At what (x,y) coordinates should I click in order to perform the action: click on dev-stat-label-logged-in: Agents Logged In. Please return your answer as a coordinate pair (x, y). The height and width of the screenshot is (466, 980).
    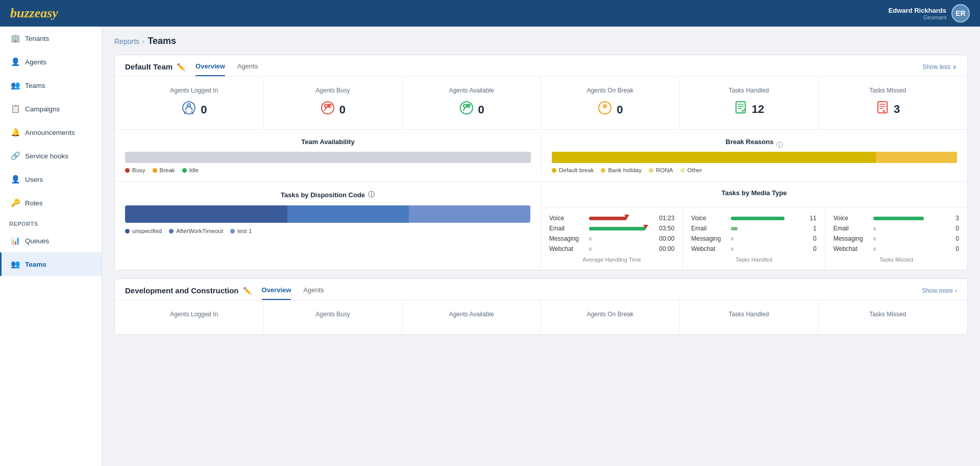
    Looking at the image, I should click on (194, 314).